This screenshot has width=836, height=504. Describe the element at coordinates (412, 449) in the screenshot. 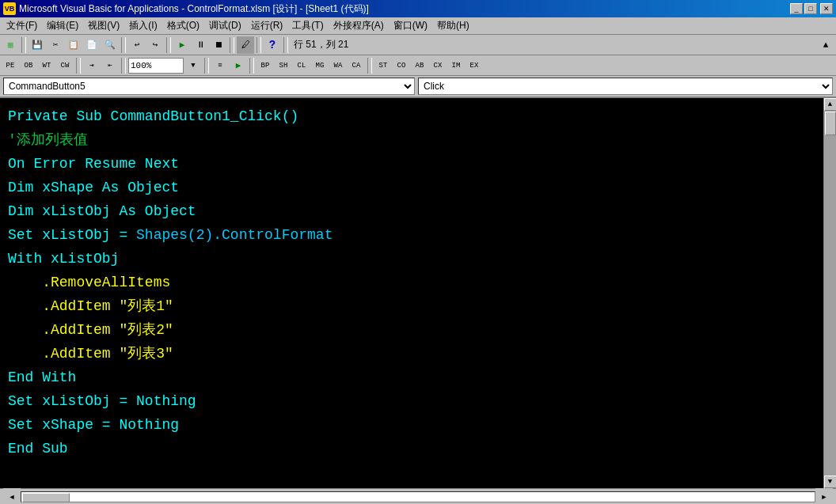

I see `code-line-15: End Sub` at that location.